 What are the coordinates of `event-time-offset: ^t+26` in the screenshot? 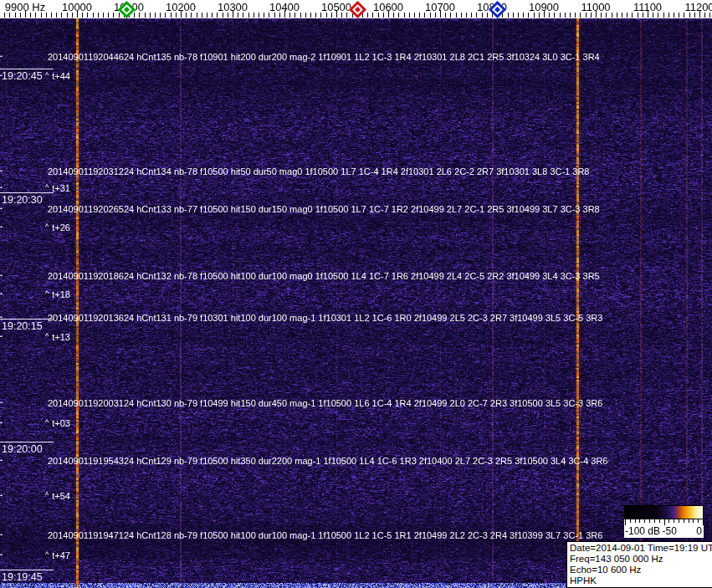 It's located at (58, 228).